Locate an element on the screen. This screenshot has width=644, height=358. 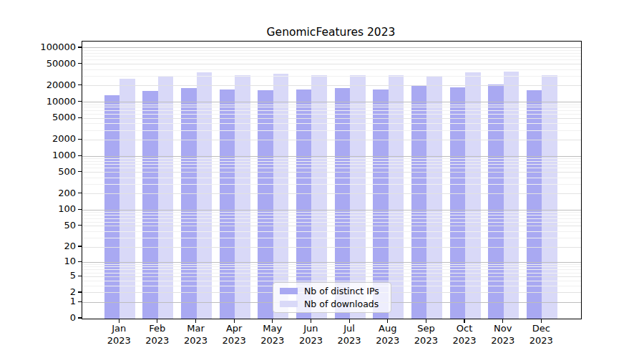
y-tick-label-50: 50 is located at coordinates (38, 226).